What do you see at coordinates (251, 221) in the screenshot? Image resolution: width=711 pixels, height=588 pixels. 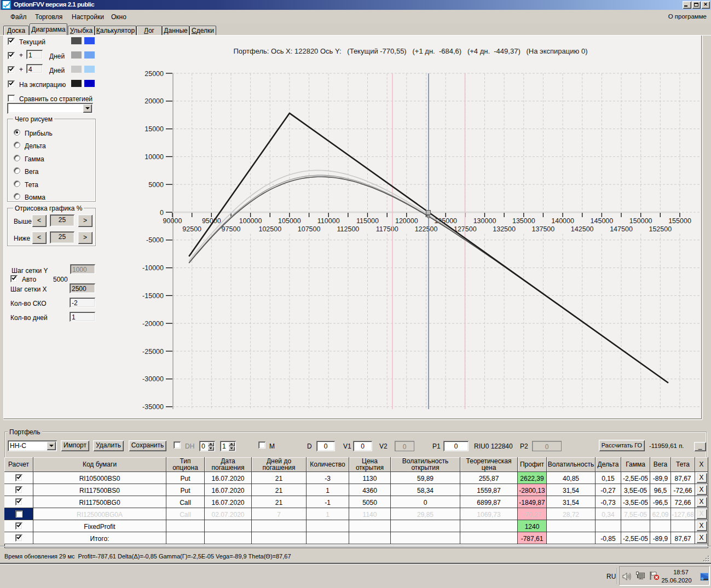 I see `svg-text: 100000` at bounding box center [251, 221].